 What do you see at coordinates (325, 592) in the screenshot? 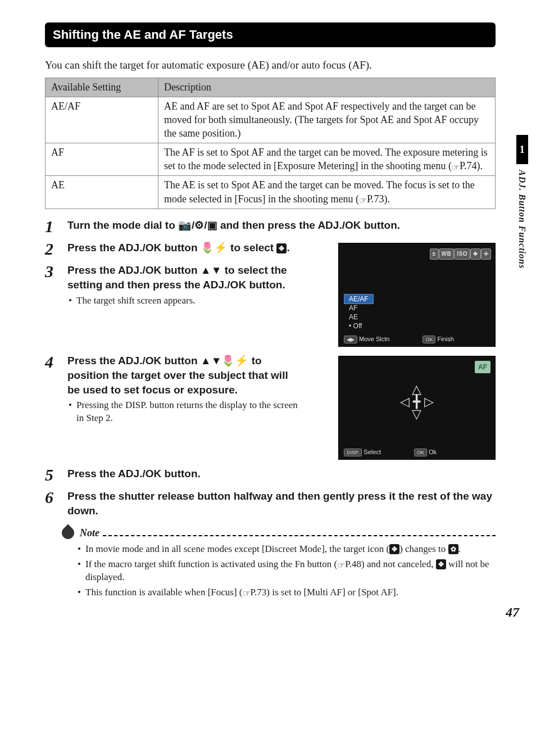
I see `text: P.73) is set to [Multi AF] or [Spot AF].` at bounding box center [325, 592].